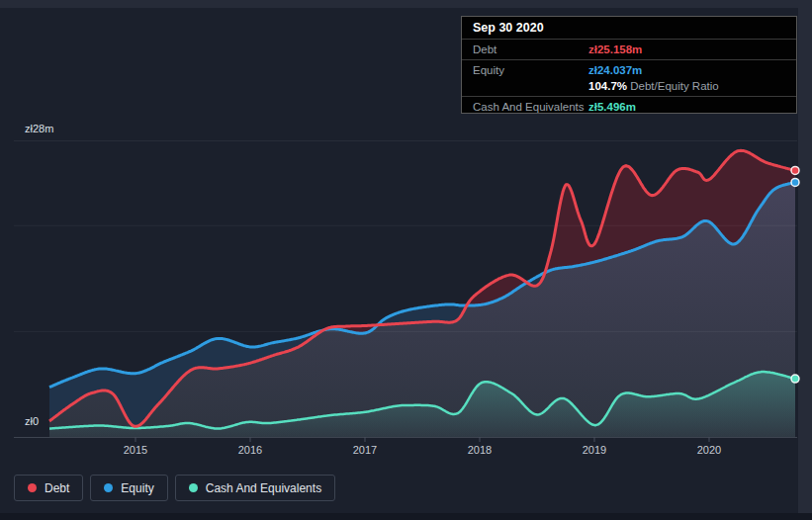  What do you see at coordinates (629, 105) in the screenshot?
I see `tooltip-cash-row: Cash And Equivalents zł5.496m` at bounding box center [629, 105].